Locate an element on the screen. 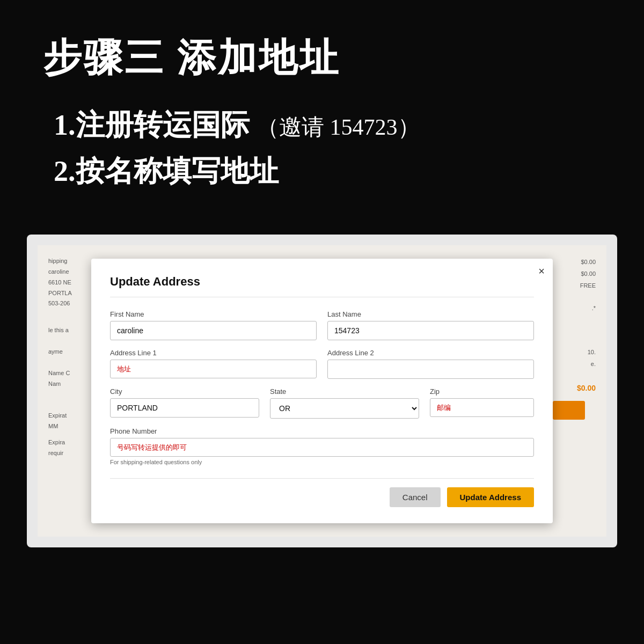  address-row: Address Line 1 Address Line 2 is located at coordinates (322, 364).